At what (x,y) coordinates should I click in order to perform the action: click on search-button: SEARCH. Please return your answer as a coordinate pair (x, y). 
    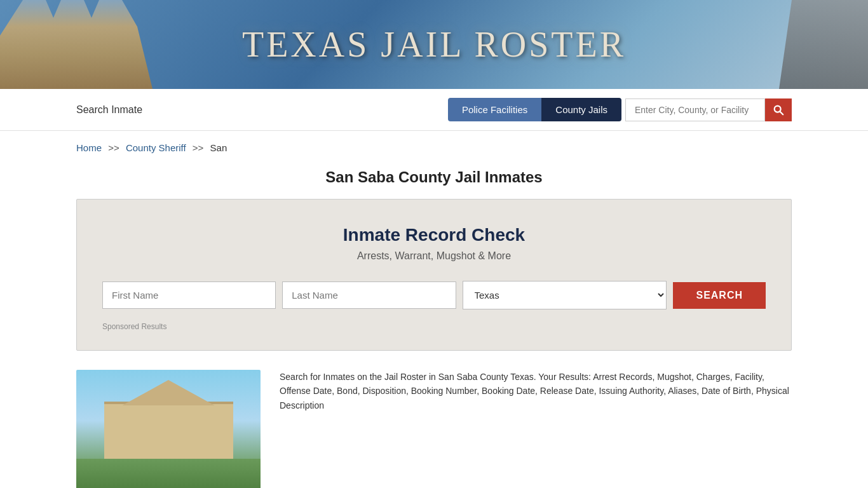
    Looking at the image, I should click on (719, 295).